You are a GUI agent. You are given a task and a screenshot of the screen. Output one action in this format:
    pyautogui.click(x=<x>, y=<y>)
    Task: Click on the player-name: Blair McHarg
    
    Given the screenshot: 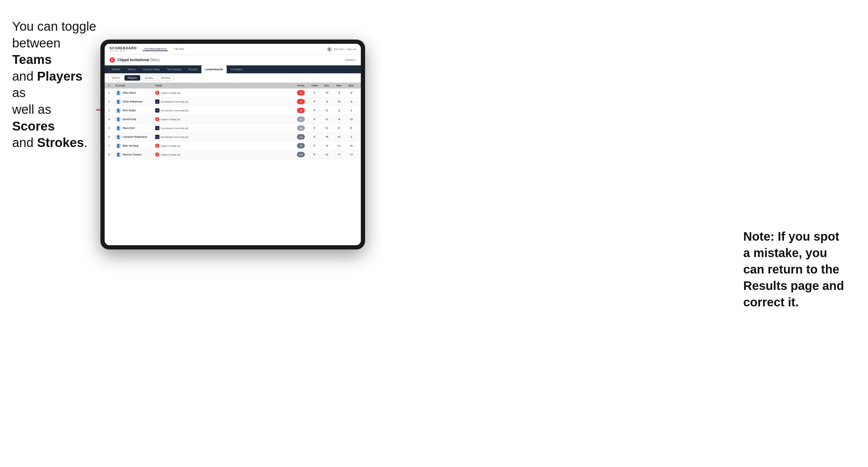 What is the action you would take?
    pyautogui.click(x=131, y=146)
    